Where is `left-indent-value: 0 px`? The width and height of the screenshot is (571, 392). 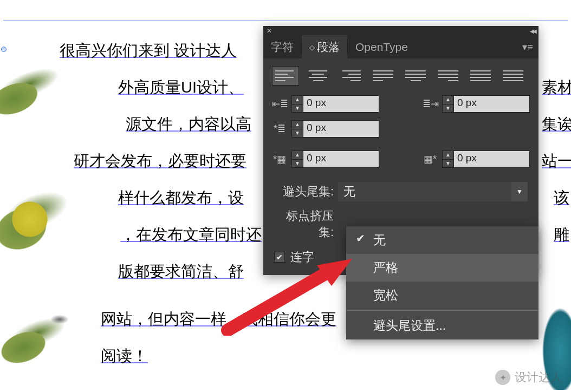
left-indent-value: 0 px is located at coordinates (341, 104).